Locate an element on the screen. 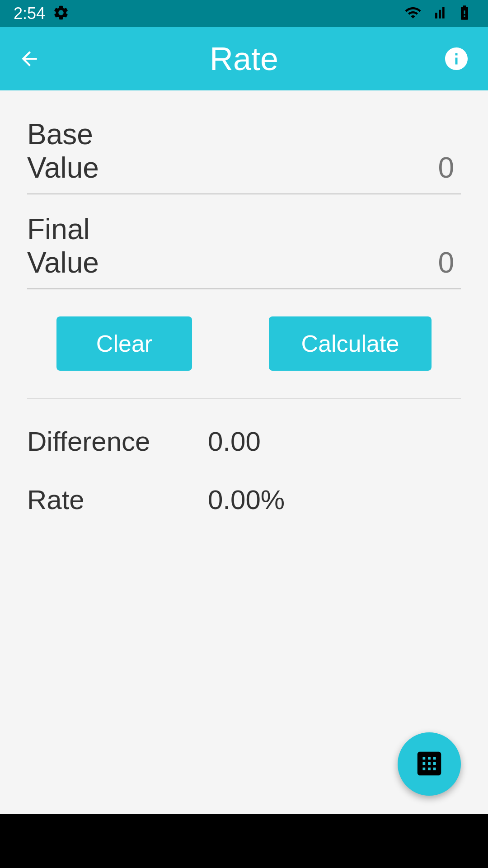 The height and width of the screenshot is (868, 488). rate-label: Rate is located at coordinates (117, 500).